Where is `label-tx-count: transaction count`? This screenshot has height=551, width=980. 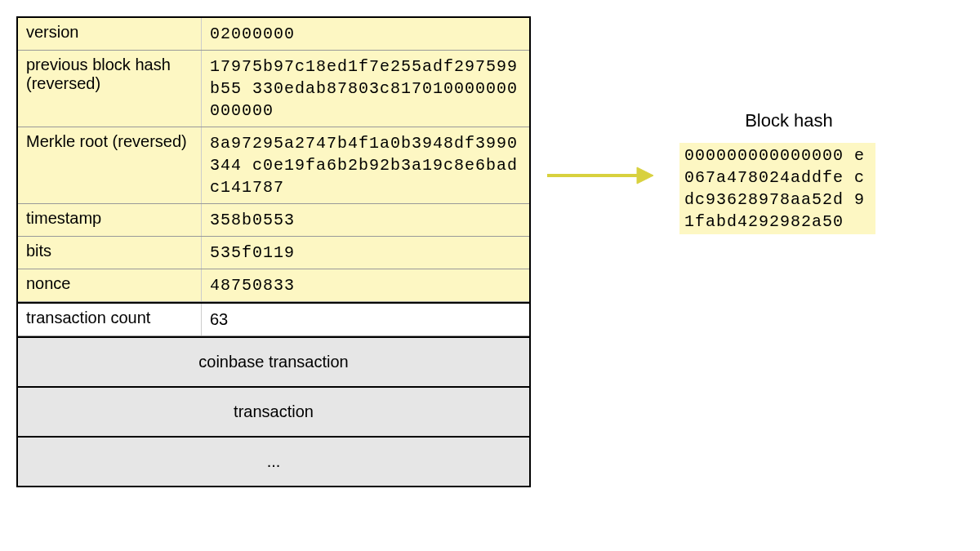
label-tx-count: transaction count is located at coordinates (109, 320).